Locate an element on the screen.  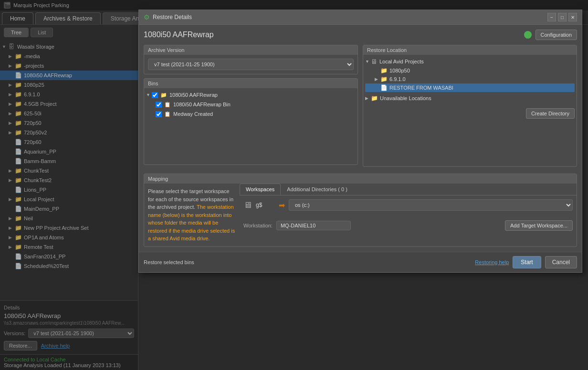
dialog-left-col: Archive Version v7 test (2021-01-25 1900… is located at coordinates (251, 107).